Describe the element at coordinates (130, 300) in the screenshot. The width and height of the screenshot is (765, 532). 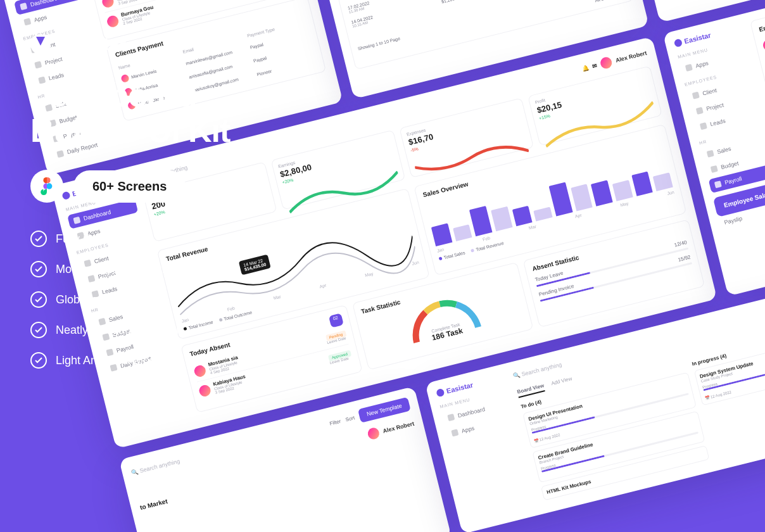
I see `feature-item: Global style guide` at that location.